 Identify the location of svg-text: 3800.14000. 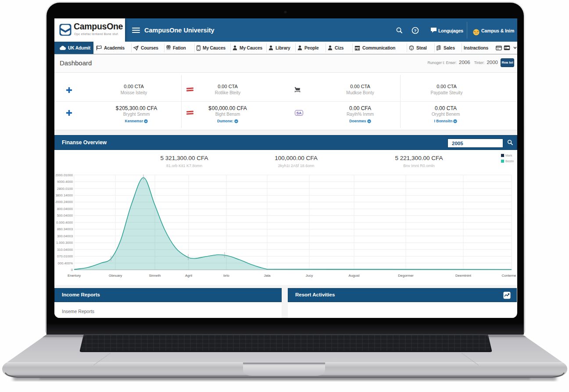
(64, 196).